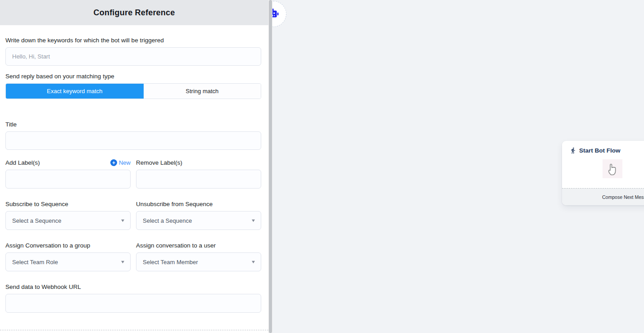 This screenshot has width=644, height=333. I want to click on compose-next-message-label: Compose Next Message, so click(623, 197).